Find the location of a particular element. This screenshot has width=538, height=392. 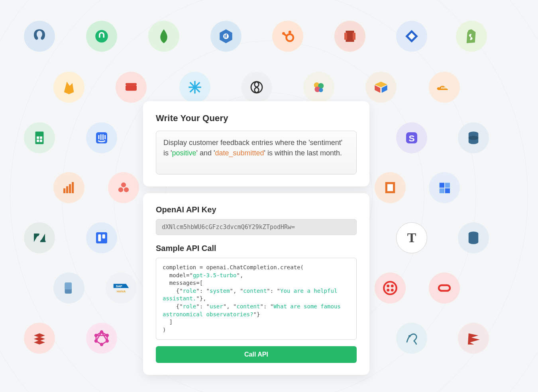

google-sheets-icon is located at coordinates (39, 138).